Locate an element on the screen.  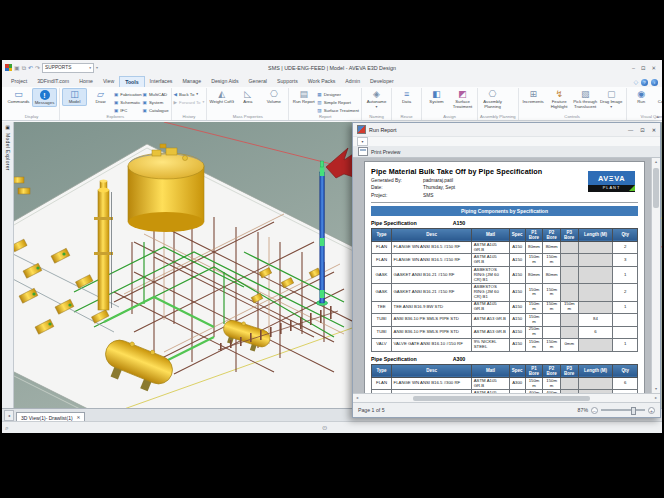
info-icon: i is located at coordinates (654, 82).